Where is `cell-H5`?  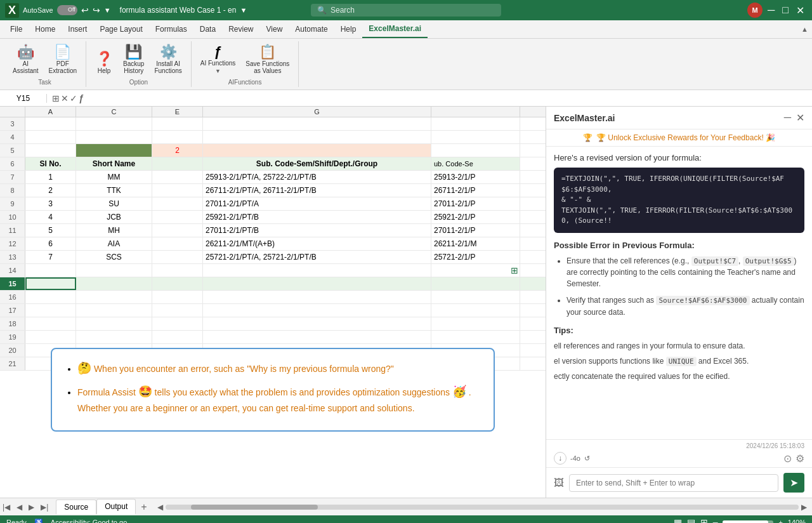
cell-H5 is located at coordinates (476, 150).